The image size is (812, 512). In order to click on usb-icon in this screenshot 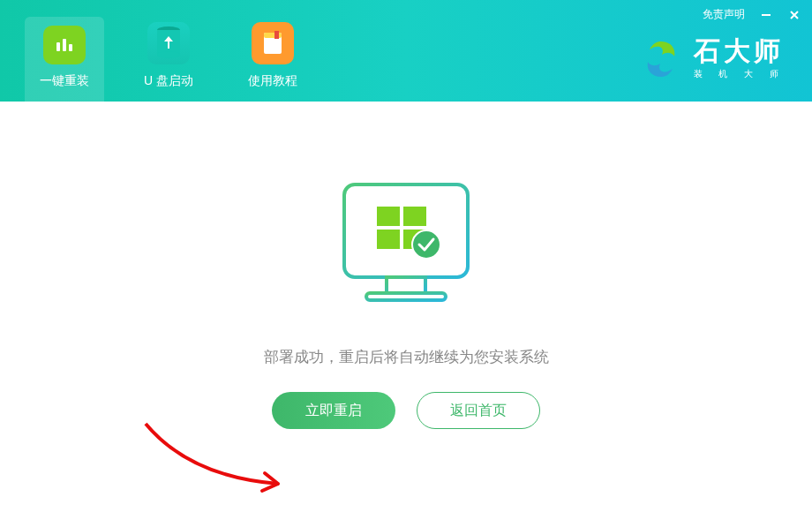, I will do `click(169, 43)`.